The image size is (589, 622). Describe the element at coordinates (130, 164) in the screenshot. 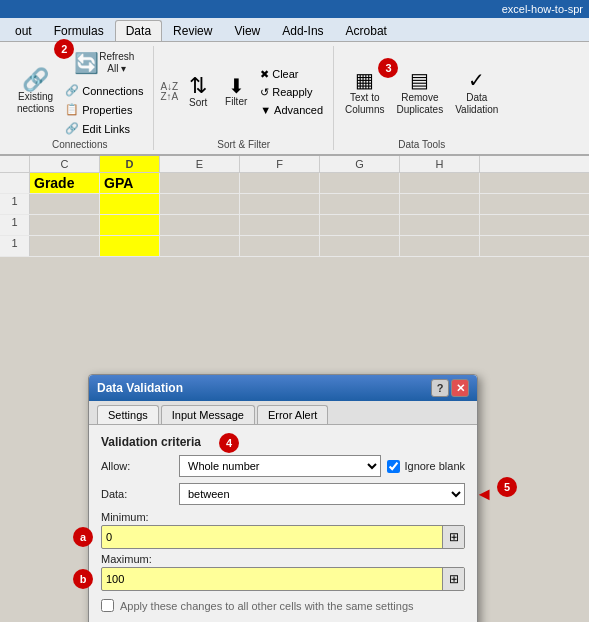

I see `col-header-d: D` at that location.